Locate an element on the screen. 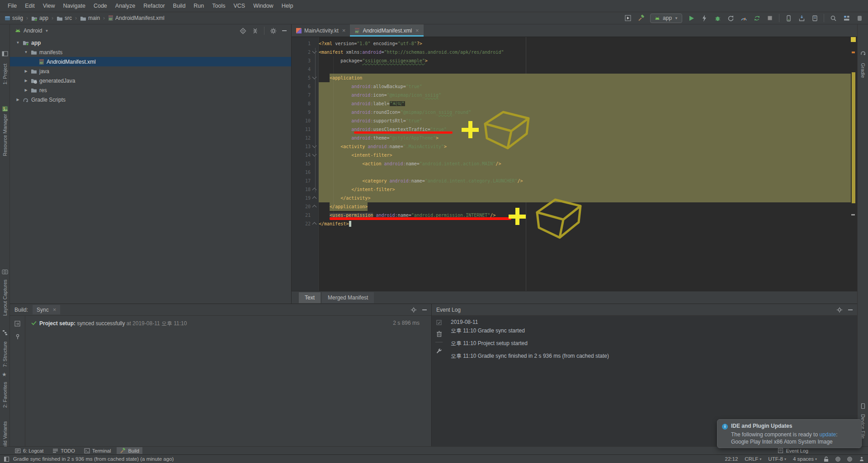 Image resolution: width=868 pixels, height=463 pixels. tool-window-button-todo: TODO is located at coordinates (64, 451).